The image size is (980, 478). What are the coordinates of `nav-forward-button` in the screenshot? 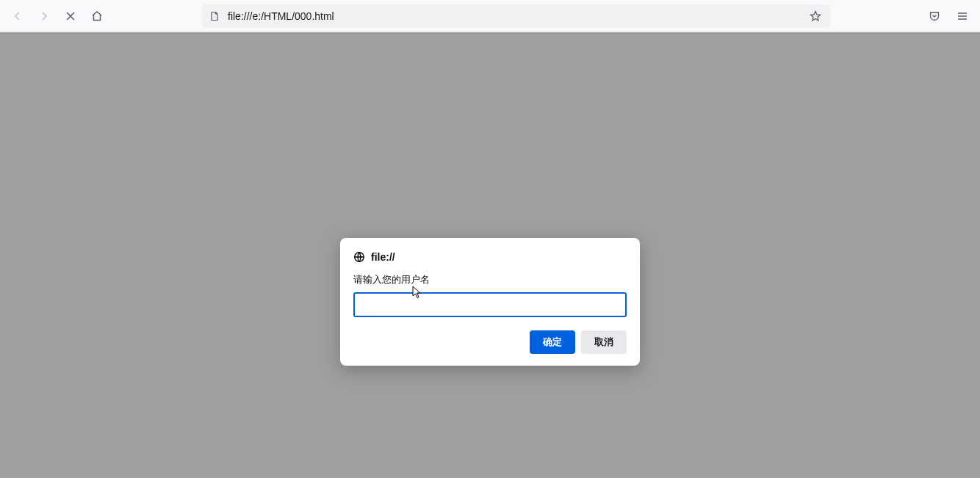 It's located at (44, 16).